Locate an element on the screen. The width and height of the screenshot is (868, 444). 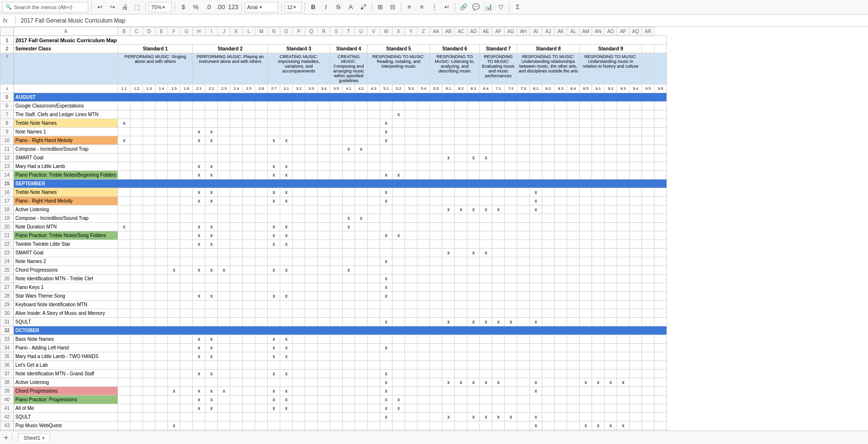
row-label: Piano Practice: Treble Notes/Song Folder… is located at coordinates (66, 236).